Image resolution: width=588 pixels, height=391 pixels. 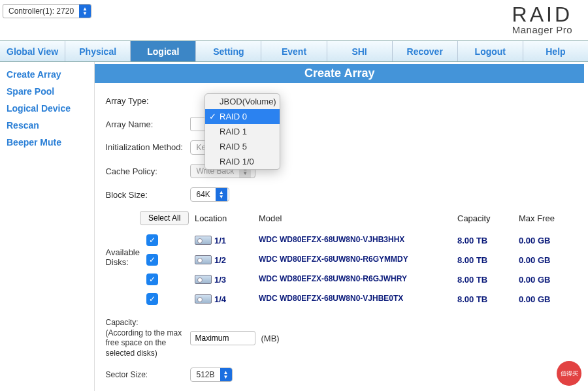 I want to click on array-type-option: RAID 5, so click(x=242, y=146).